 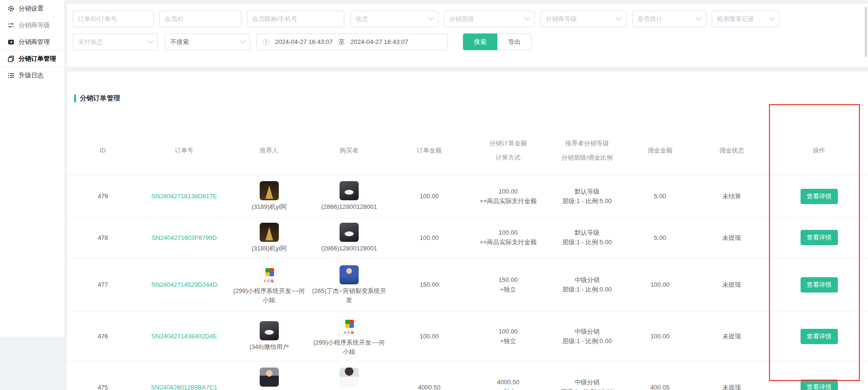 What do you see at coordinates (269, 347) in the screenshot?
I see `referrer-name: (348)微信用户` at bounding box center [269, 347].